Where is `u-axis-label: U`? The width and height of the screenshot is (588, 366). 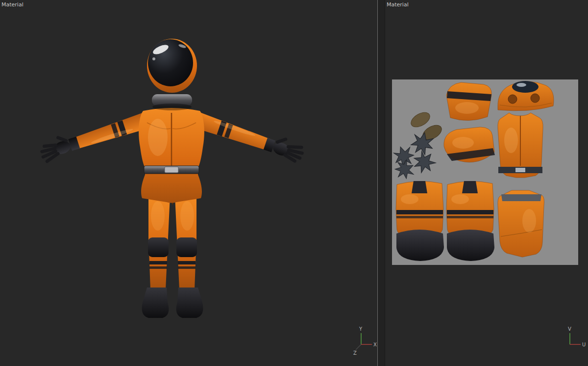
u-axis-label: U is located at coordinates (584, 344).